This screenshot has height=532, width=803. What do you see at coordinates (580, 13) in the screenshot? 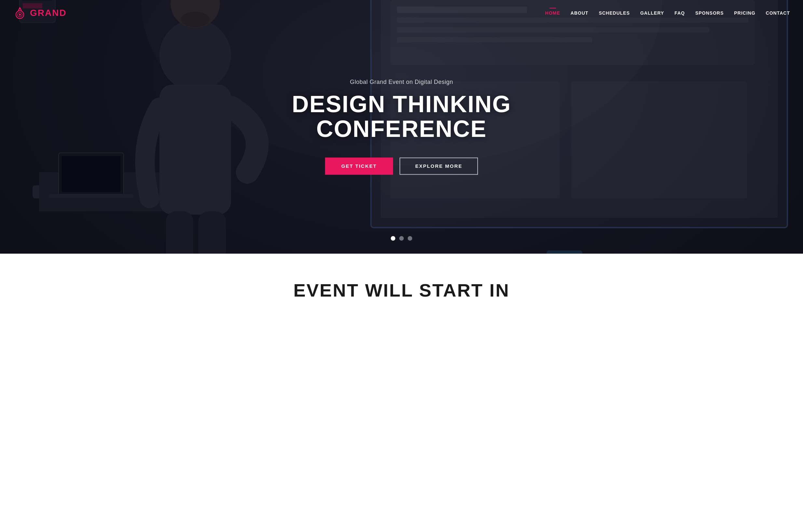
I see `nav-link-about: ABOUT` at bounding box center [580, 13].